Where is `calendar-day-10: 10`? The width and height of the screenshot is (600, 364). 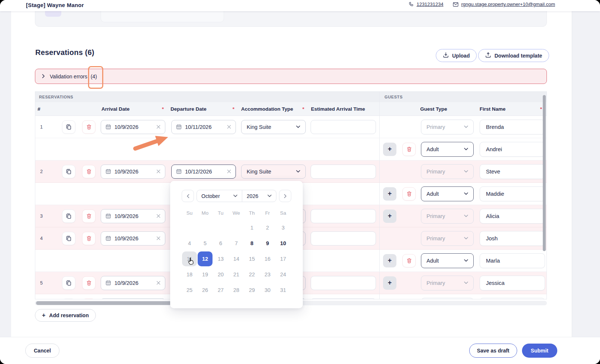 calendar-day-10: 10 is located at coordinates (283, 243).